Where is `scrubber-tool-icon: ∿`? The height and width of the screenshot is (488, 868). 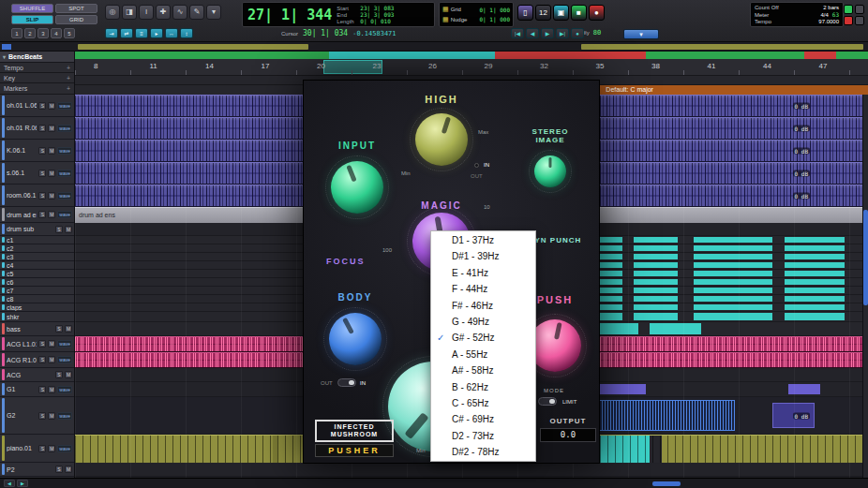 scrubber-tool-icon: ∿ is located at coordinates (180, 12).